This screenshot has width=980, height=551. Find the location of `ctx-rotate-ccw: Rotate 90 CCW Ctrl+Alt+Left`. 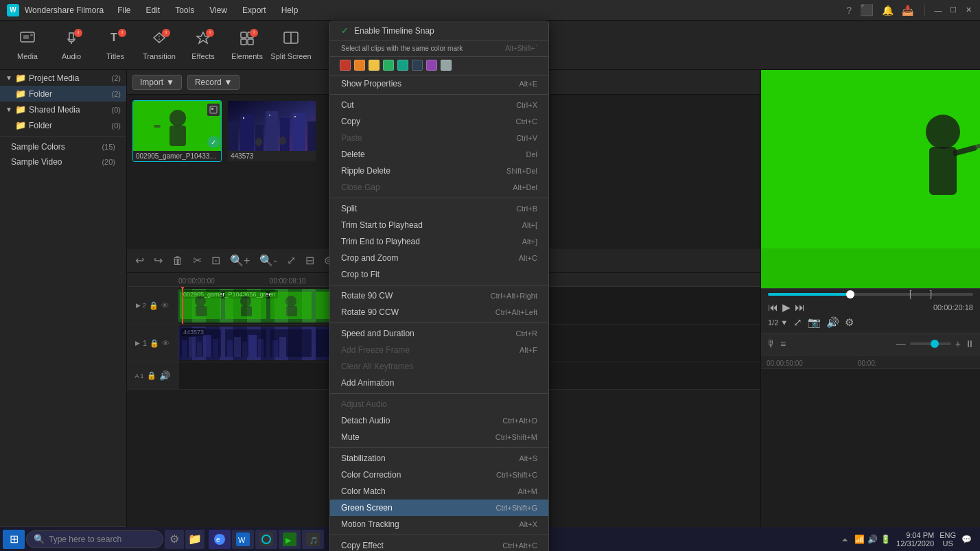

ctx-rotate-ccw: Rotate 90 CCW Ctrl+Alt+Left is located at coordinates (439, 312).